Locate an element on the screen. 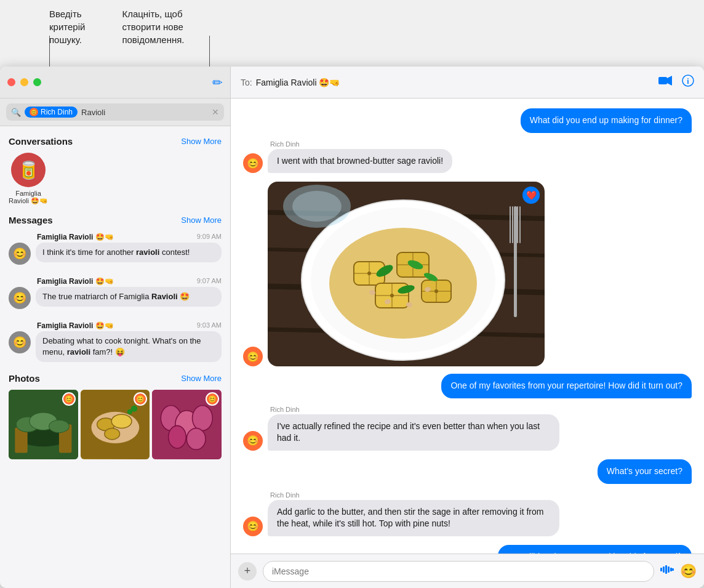 Image resolution: width=704 pixels, height=588 pixels. photo-thumb-1: 😊 is located at coordinates (43, 425).